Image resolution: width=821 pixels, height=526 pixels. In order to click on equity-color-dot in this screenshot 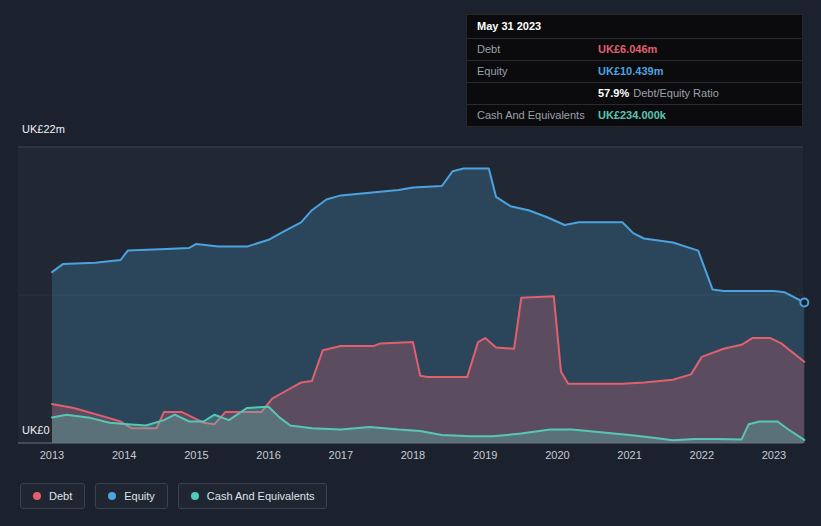, I will do `click(112, 496)`.